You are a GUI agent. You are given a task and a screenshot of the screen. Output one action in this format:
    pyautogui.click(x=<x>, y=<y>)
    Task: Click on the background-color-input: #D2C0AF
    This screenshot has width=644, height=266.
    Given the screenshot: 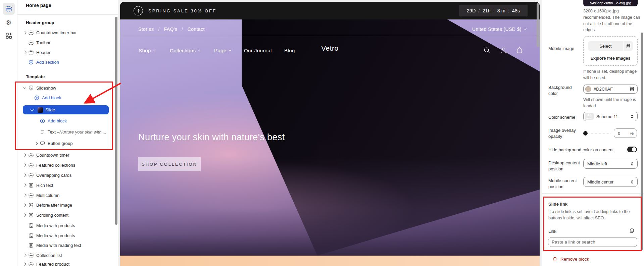 What is the action you would take?
    pyautogui.click(x=610, y=89)
    